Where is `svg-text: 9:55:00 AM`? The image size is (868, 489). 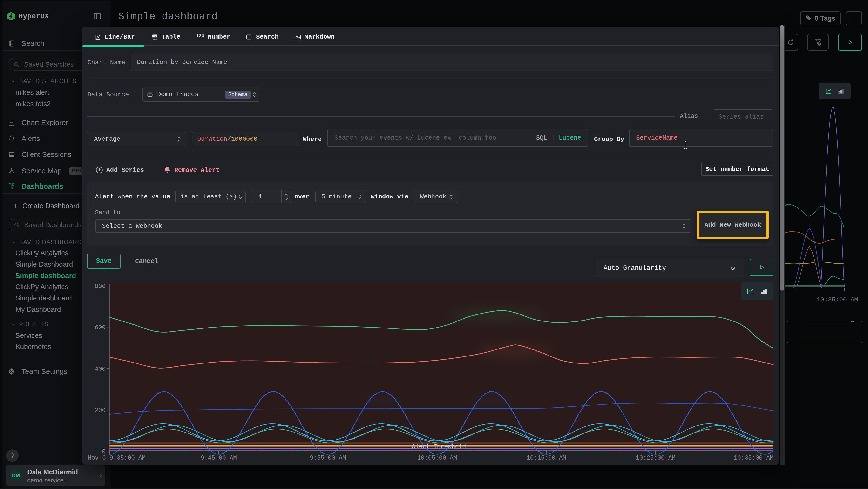
svg-text: 9:55:00 AM is located at coordinates (328, 458).